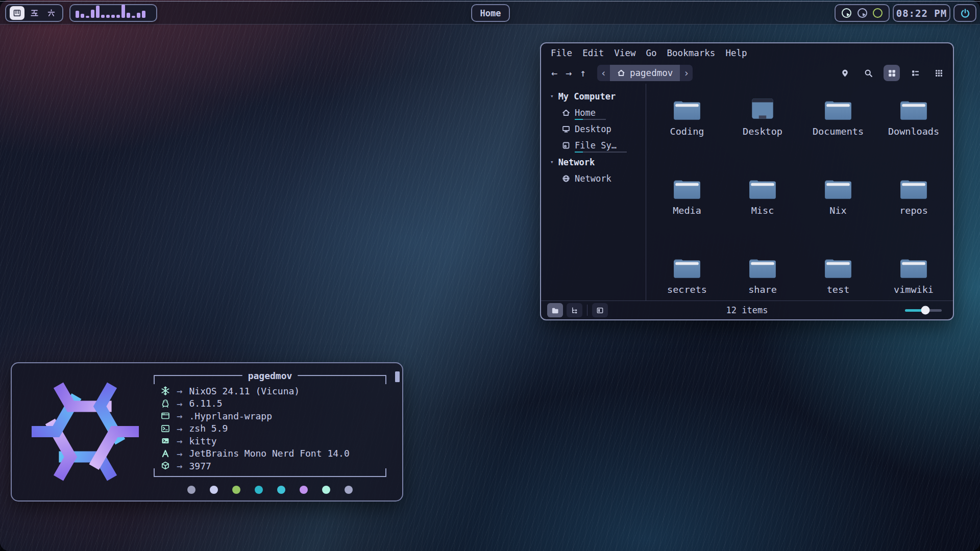 This screenshot has height=551, width=980. I want to click on folder-tile: repos, so click(914, 215).